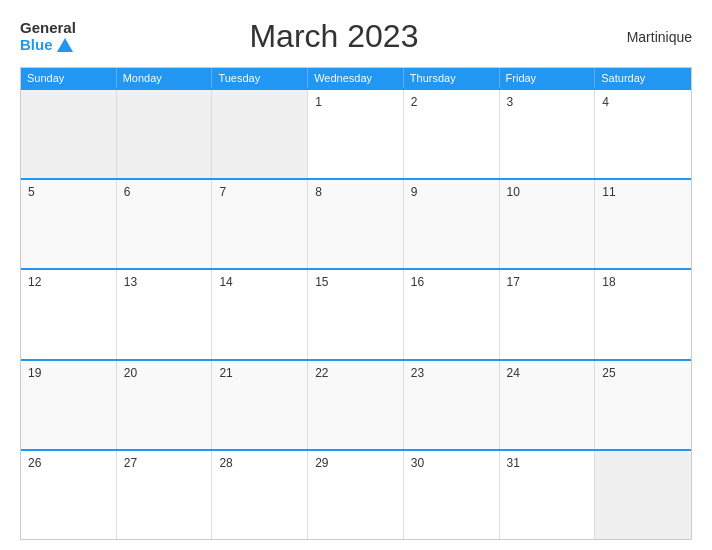  What do you see at coordinates (260, 192) in the screenshot?
I see `day-number: 7` at bounding box center [260, 192].